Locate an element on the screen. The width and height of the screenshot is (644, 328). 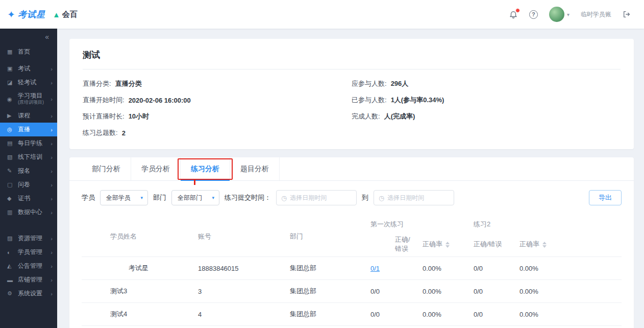
sidebar-item-resource-mgmt: ▨ 资源管理 › is located at coordinates (29, 238).